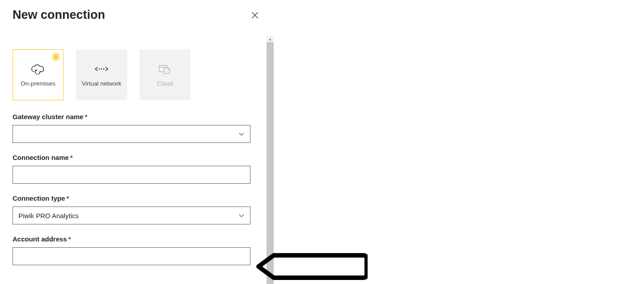 This screenshot has height=284, width=644. Describe the element at coordinates (131, 175) in the screenshot. I see `connection-name-input` at that location.